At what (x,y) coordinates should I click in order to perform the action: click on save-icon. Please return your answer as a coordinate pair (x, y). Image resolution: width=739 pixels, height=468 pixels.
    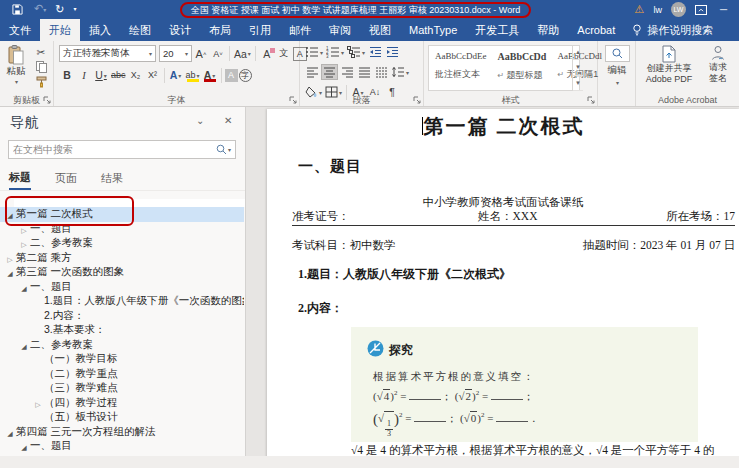
    Looking at the image, I should click on (17, 10).